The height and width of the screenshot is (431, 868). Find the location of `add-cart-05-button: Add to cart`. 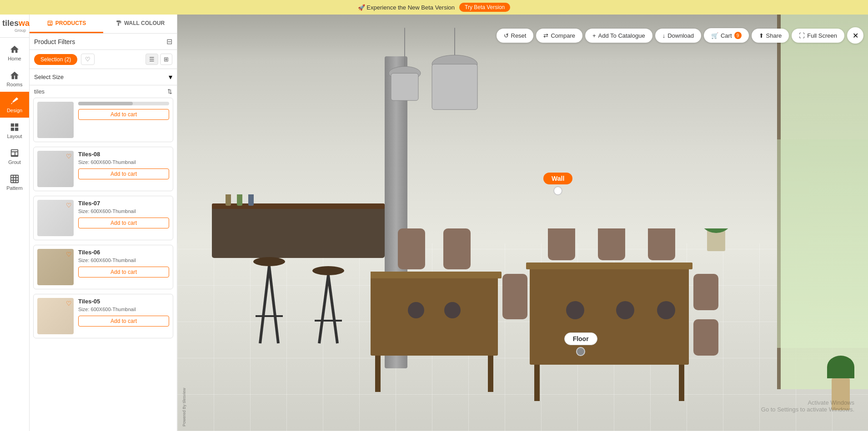

add-cart-05-button: Add to cart is located at coordinates (124, 321).